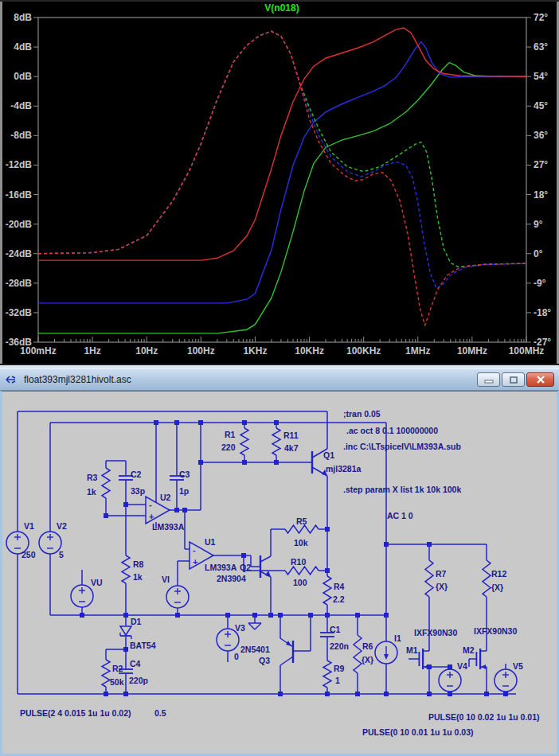  What do you see at coordinates (298, 562) in the screenshot?
I see `schematic-label: R10` at bounding box center [298, 562].